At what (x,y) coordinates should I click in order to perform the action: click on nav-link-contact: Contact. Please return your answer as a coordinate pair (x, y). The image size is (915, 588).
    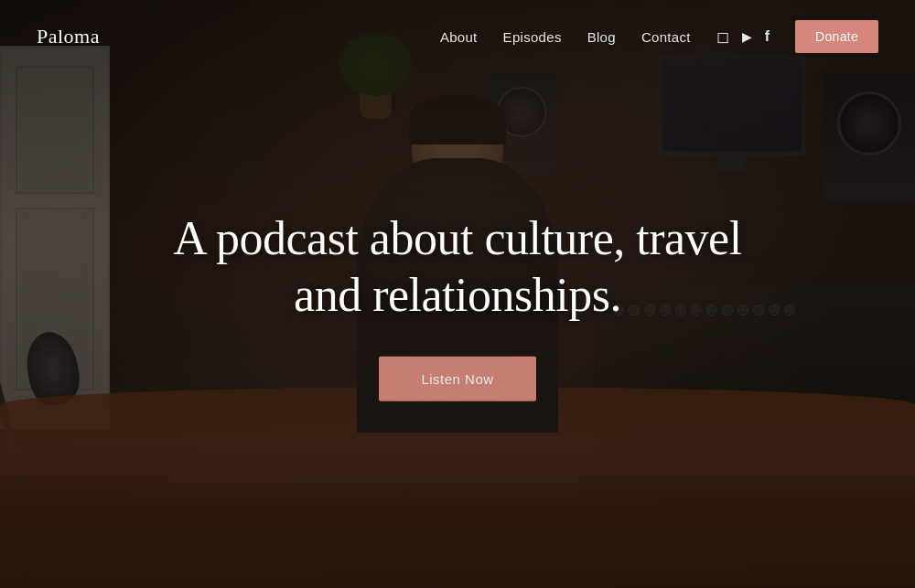
    Looking at the image, I should click on (666, 37).